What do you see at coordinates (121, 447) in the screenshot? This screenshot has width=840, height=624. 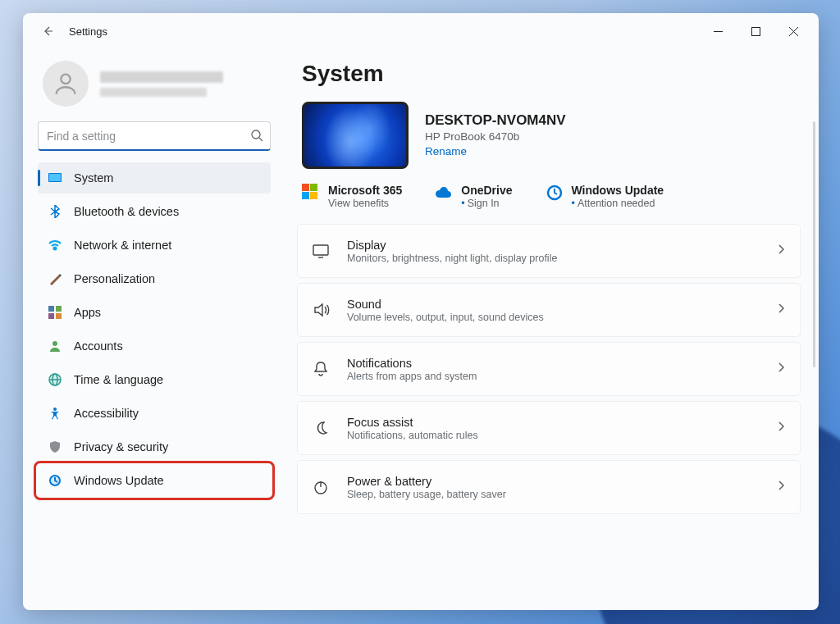 I see `sidebar-item-label: Privacy & security` at bounding box center [121, 447].